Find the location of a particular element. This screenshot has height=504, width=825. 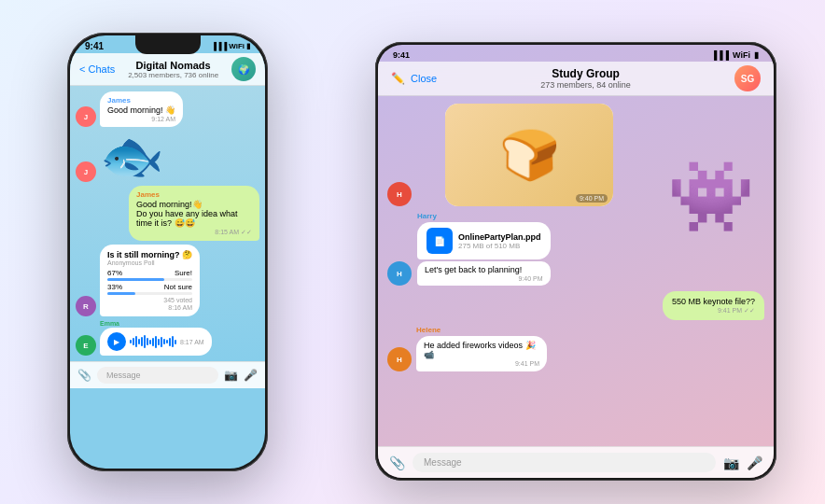

attachment-icon: 📎 is located at coordinates (84, 375).